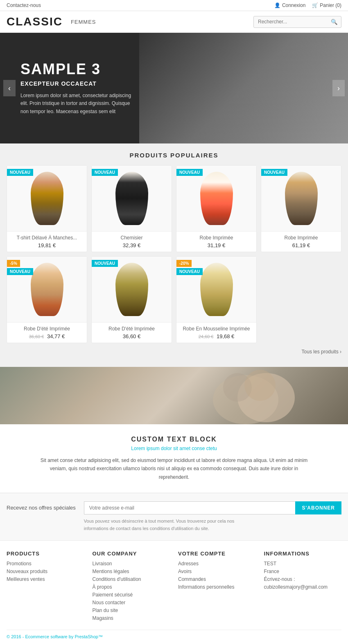 Image resolution: width=348 pixels, height=644 pixels. What do you see at coordinates (246, 396) in the screenshot?
I see `banner-svg` at bounding box center [246, 396].